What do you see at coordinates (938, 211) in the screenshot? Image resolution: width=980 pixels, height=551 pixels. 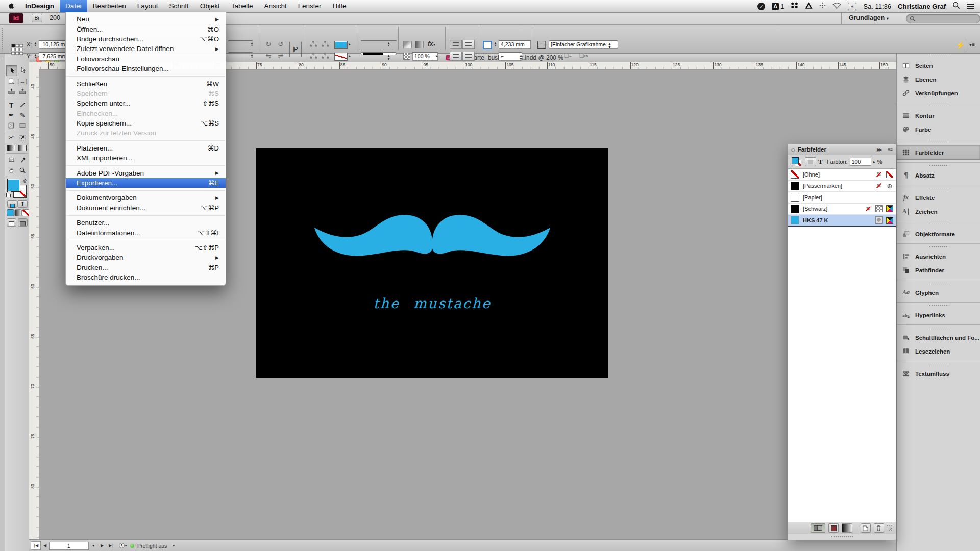 I see `dock-item-zeichen: A∣Zeichen` at bounding box center [938, 211].